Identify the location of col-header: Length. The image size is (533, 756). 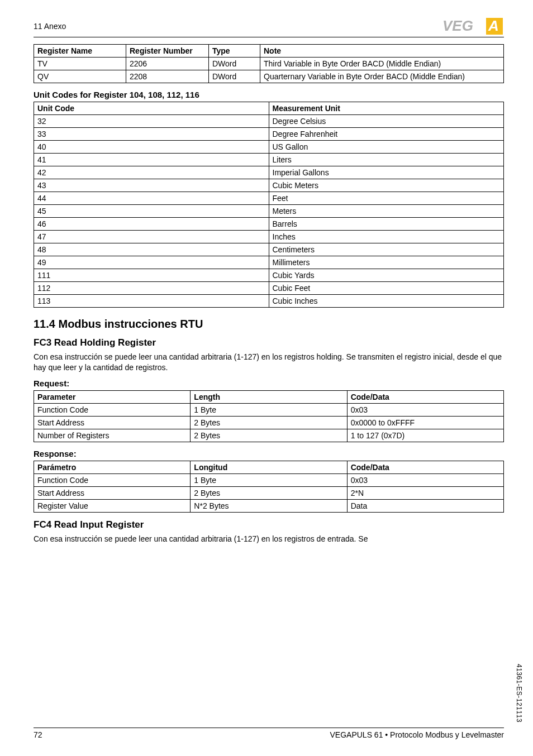
(269, 396).